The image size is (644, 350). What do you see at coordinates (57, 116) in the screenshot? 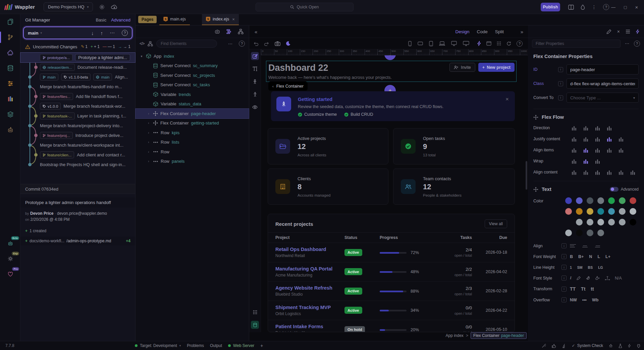
I see `branch-badge: feature/task-...` at bounding box center [57, 116].